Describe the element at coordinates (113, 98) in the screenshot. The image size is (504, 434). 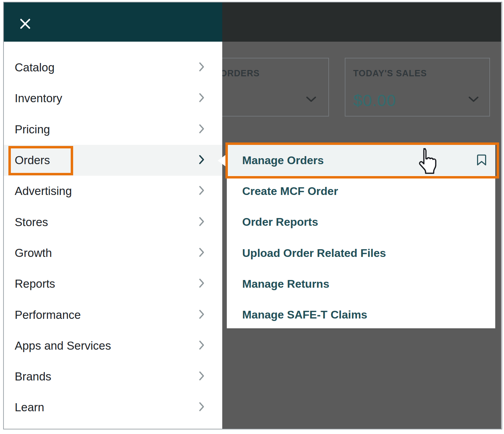
I see `sidebar-item-inventory: Inventory` at that location.